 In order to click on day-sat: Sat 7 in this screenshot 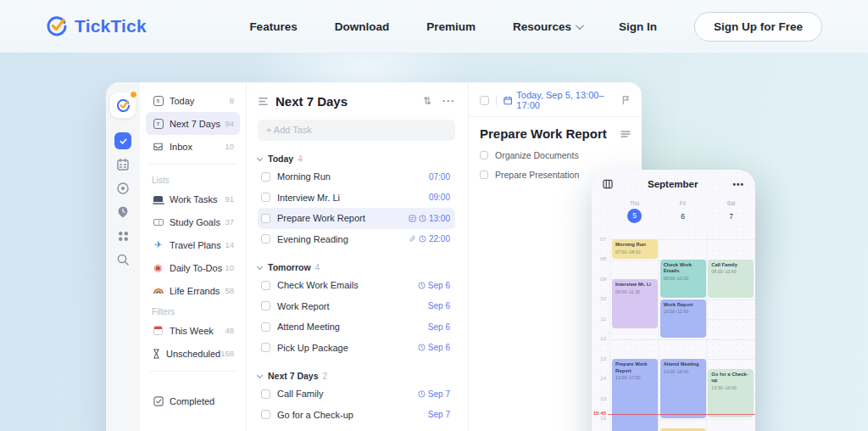, I will do `click(731, 216)`.